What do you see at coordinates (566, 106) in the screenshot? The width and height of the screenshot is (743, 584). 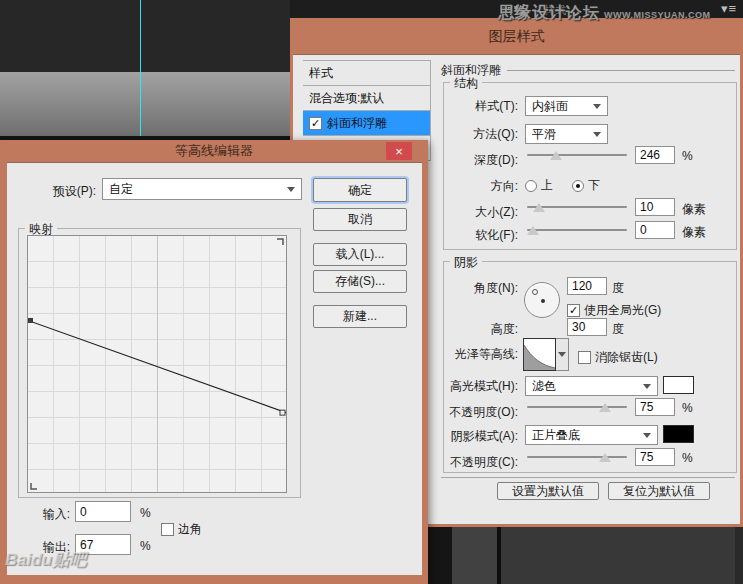 I see `style-dropdown: 内斜面` at bounding box center [566, 106].